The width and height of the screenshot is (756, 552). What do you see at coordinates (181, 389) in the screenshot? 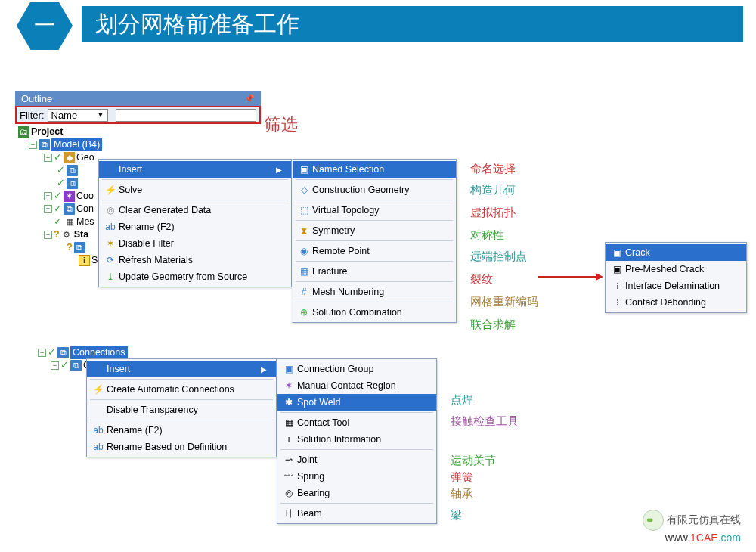
I see `ctx2-create-auto: ⚡Create Automatic Connections` at bounding box center [181, 389].